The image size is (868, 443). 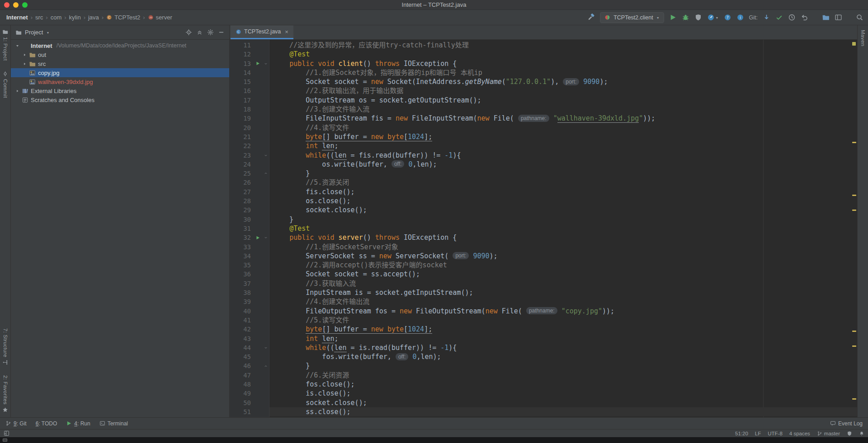 I want to click on line-number: 22, so click(x=241, y=146).